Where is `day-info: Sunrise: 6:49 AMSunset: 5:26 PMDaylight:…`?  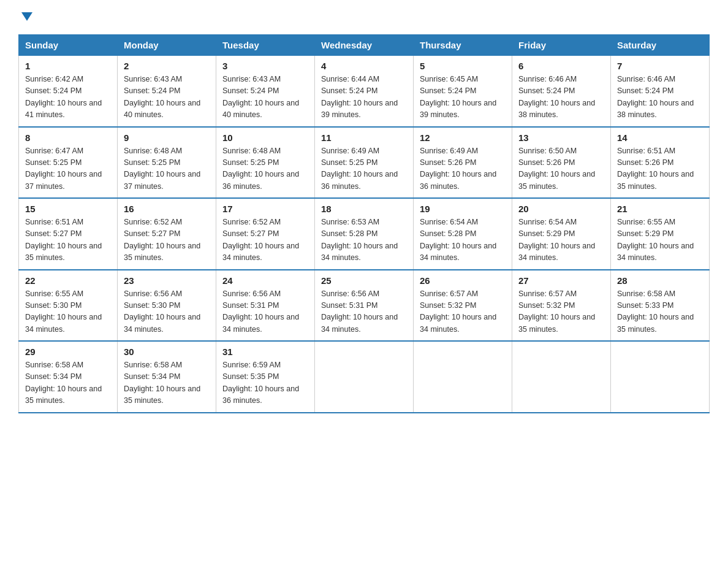 day-info: Sunrise: 6:49 AMSunset: 5:26 PMDaylight:… is located at coordinates (458, 169).